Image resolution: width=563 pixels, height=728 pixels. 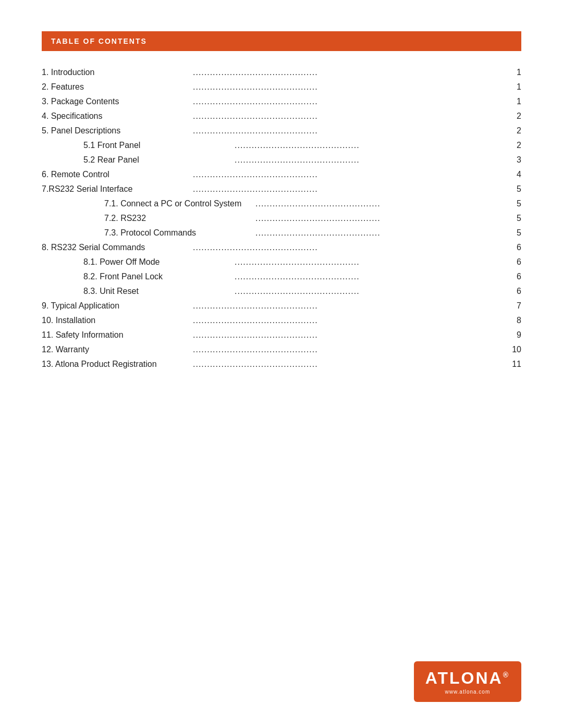 What do you see at coordinates (282, 350) in the screenshot?
I see `toc-row: 12. Warranty............................…` at bounding box center [282, 350].